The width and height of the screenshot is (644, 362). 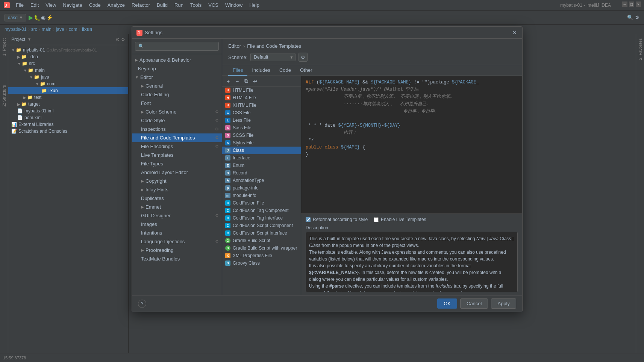 I want to click on menu-refactor: Refactor, so click(x=141, y=5).